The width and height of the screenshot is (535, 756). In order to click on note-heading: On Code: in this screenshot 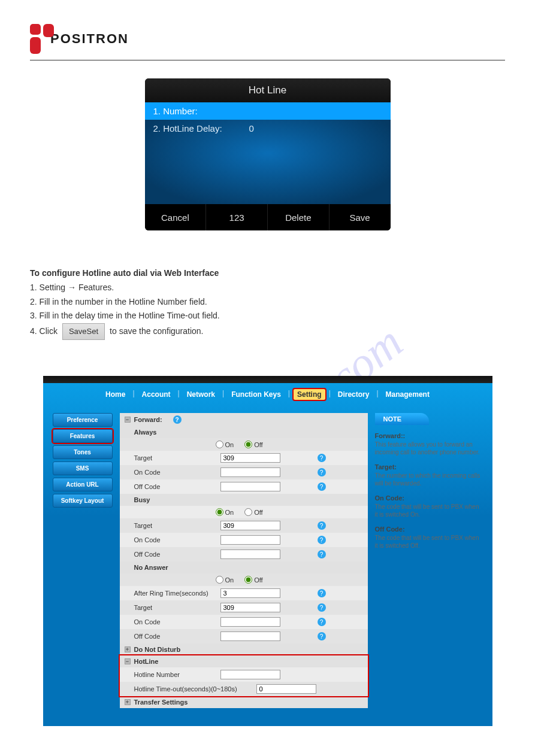, I will do `click(429, 498)`.